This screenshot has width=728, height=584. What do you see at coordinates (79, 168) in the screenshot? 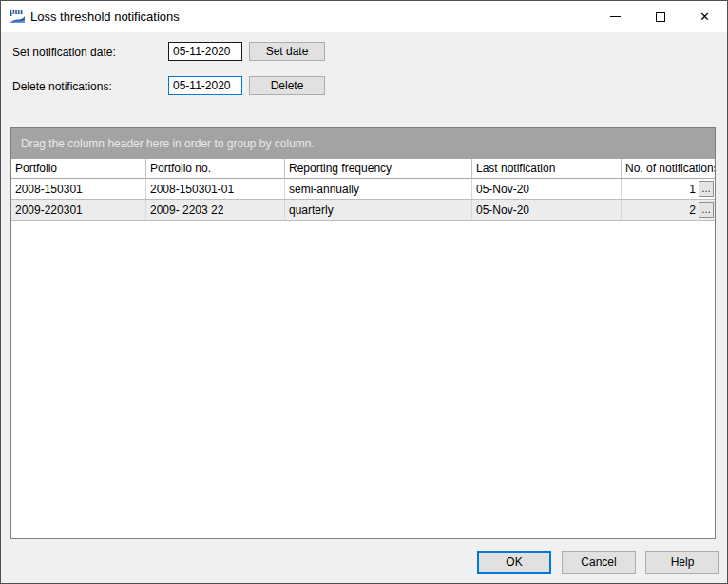
I see `column-header-portfolio: Portfolio` at bounding box center [79, 168].